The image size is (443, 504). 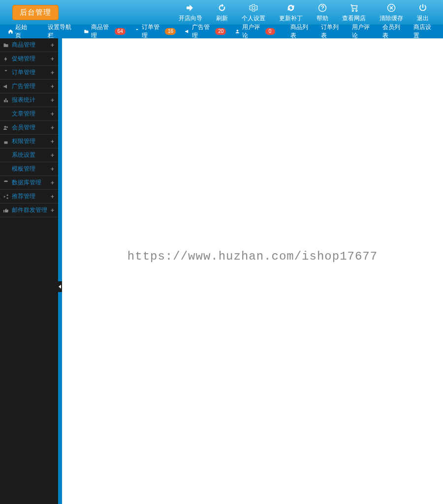 What do you see at coordinates (30, 87) in the screenshot?
I see `sidebar-item-label: 广告管理` at bounding box center [30, 87].